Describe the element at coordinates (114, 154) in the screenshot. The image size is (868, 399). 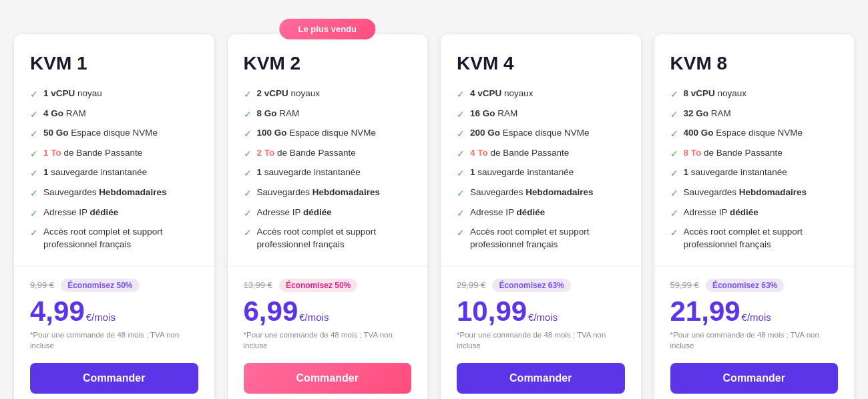
I see `list-item: ✓1 To de Bande Passante` at that location.